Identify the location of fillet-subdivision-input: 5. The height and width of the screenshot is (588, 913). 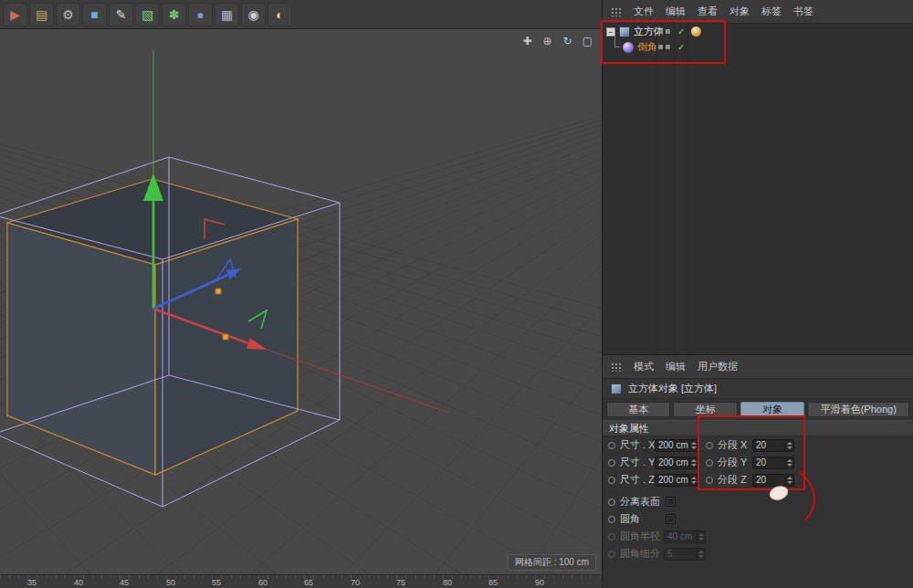
(685, 554).